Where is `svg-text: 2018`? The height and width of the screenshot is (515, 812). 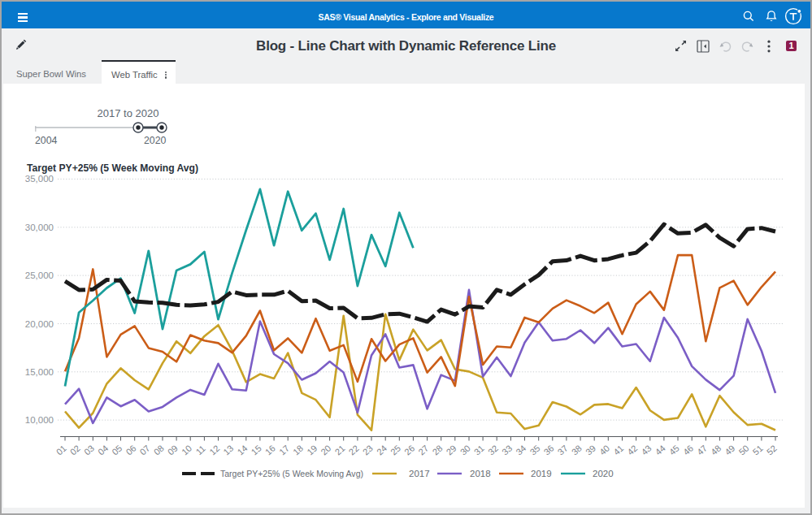
svg-text: 2018 is located at coordinates (480, 474).